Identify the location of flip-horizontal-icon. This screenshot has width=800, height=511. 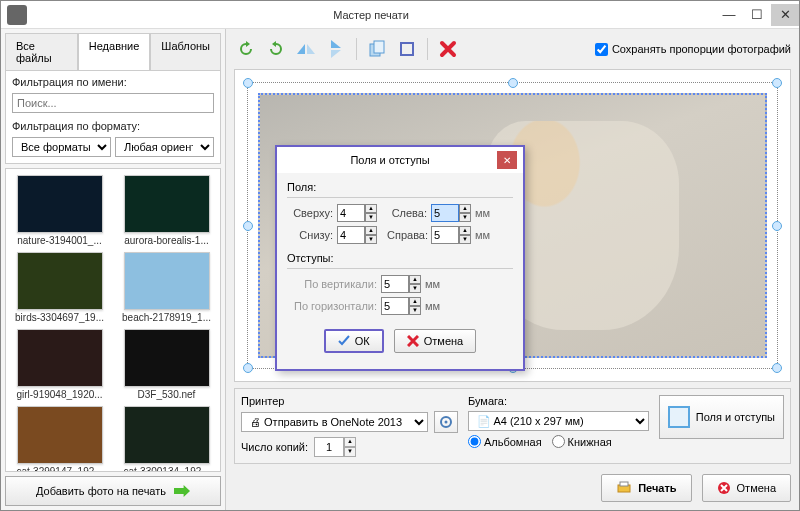
(306, 49).